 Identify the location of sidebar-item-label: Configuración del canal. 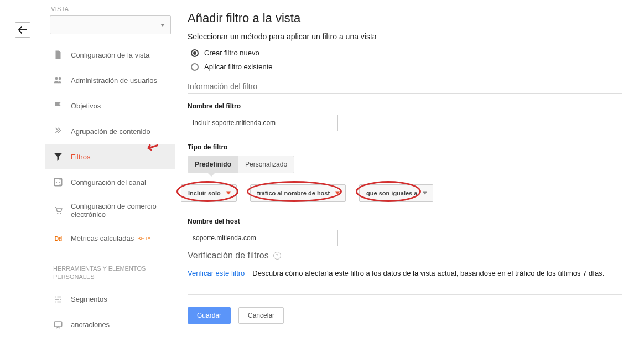
(108, 183).